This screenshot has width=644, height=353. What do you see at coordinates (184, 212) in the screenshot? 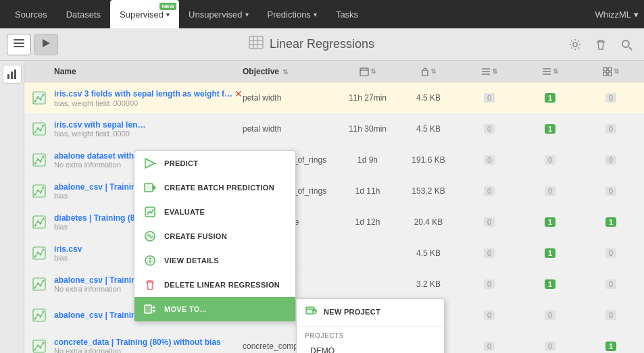
I see `ctx-label: EVALUATE` at bounding box center [184, 212].